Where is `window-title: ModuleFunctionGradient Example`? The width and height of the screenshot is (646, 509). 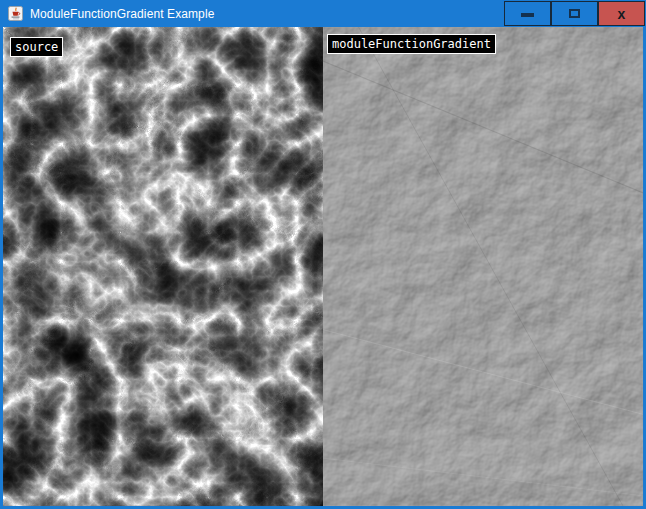
window-title: ModuleFunctionGradient Example is located at coordinates (122, 14).